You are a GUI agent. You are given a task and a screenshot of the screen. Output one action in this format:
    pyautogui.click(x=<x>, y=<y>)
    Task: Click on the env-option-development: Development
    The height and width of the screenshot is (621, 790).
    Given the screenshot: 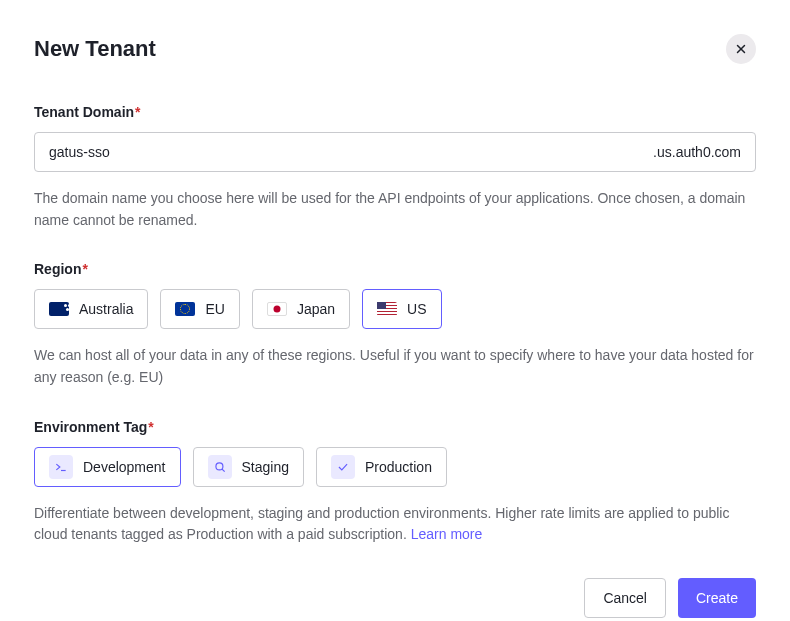 What is the action you would take?
    pyautogui.click(x=108, y=467)
    